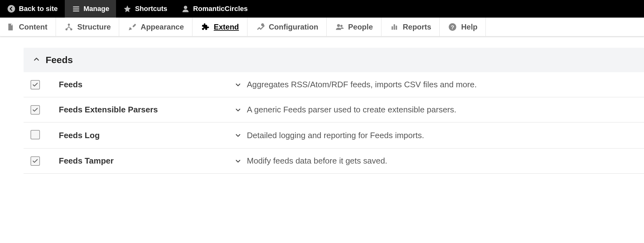 The width and height of the screenshot is (644, 243). Describe the element at coordinates (469, 27) in the screenshot. I see `nav-help-label: Help` at that location.